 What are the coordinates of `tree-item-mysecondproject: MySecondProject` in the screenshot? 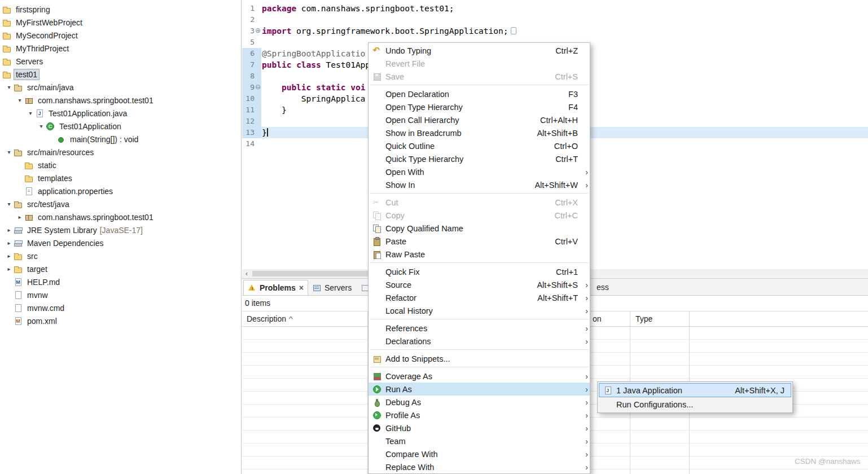 It's located at (121, 35).